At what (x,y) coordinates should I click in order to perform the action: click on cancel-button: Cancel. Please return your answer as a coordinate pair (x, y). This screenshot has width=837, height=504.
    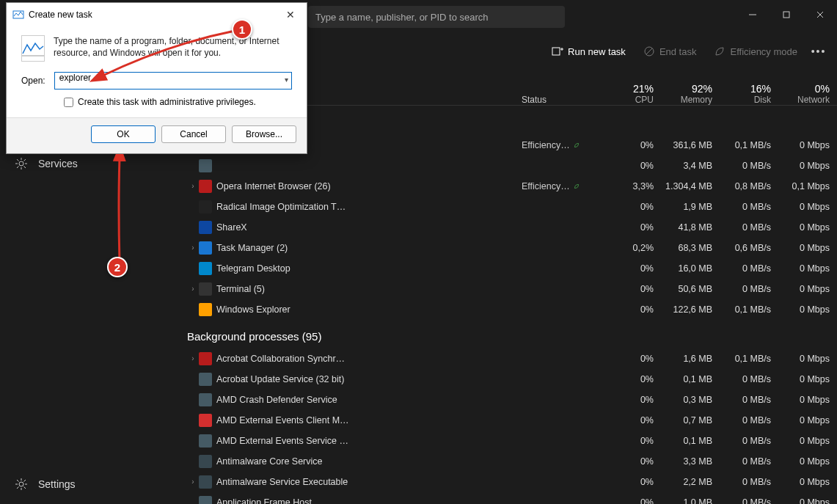
    Looking at the image, I should click on (194, 134).